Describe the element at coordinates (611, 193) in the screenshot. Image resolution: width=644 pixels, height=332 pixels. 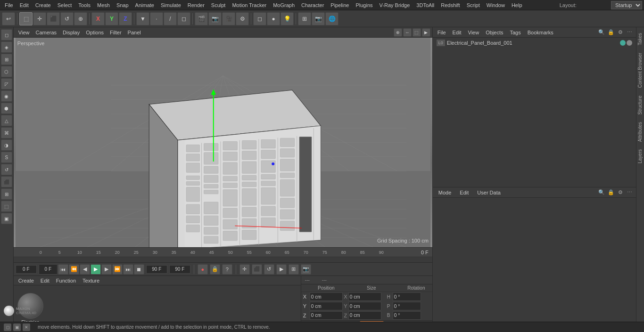
I see `attrs-lock-icon: 🔒` at that location.